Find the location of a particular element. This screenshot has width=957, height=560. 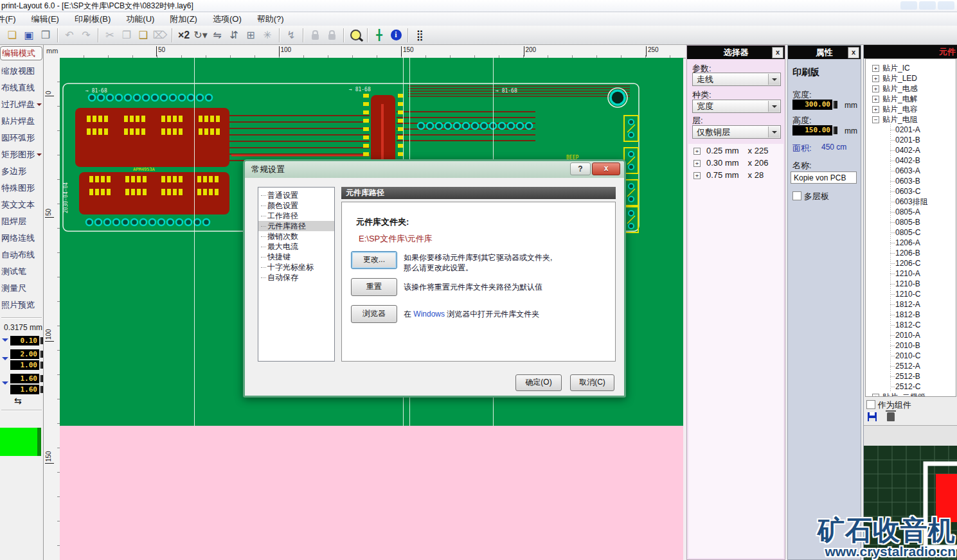

sidebar-tool-11: 网络连线 is located at coordinates (22, 238).